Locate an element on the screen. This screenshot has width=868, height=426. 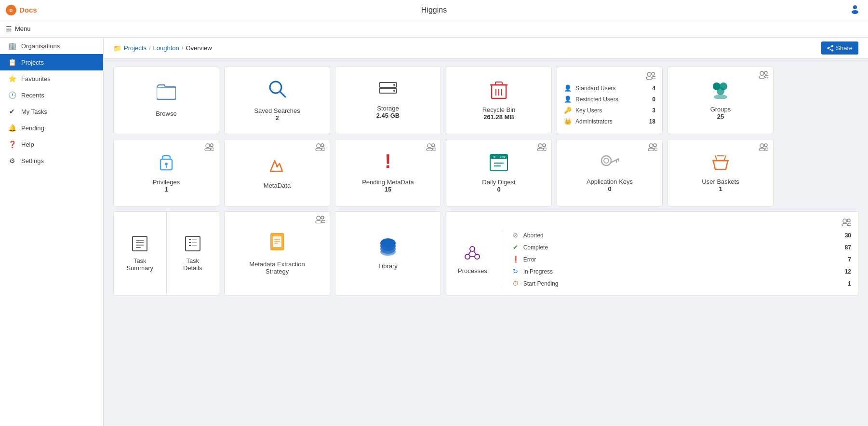
standard-user-label: Standard Users is located at coordinates (612, 88).